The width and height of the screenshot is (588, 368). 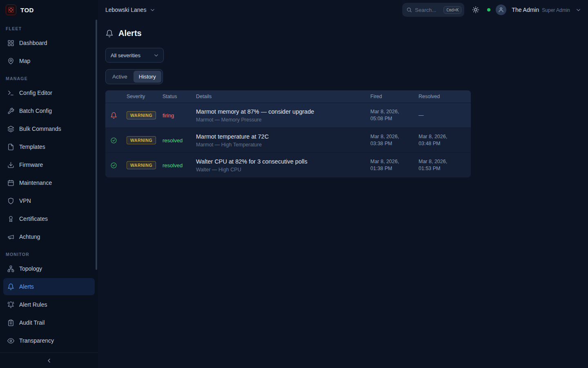 What do you see at coordinates (126, 10) in the screenshot?
I see `org-name: Lebowski Lanes` at bounding box center [126, 10].